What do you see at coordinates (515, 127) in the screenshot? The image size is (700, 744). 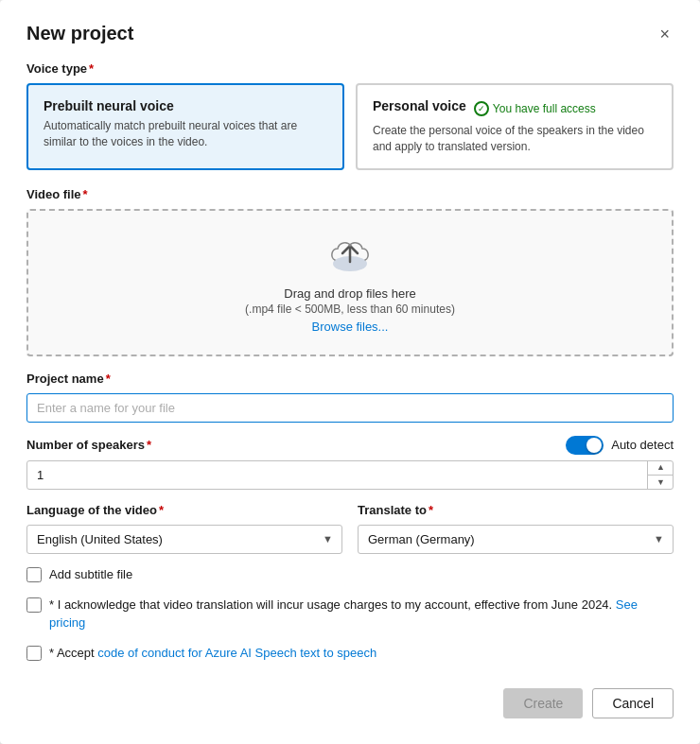 I see `personal-voice-card: Personal voice ✓ You have full access Cr…` at bounding box center [515, 127].